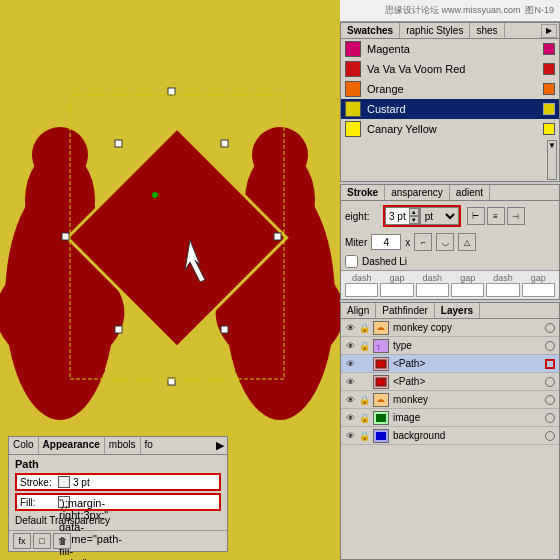  Describe the element at coordinates (364, 436) in the screenshot. I see `lock-icon-background: 🔒` at that location.